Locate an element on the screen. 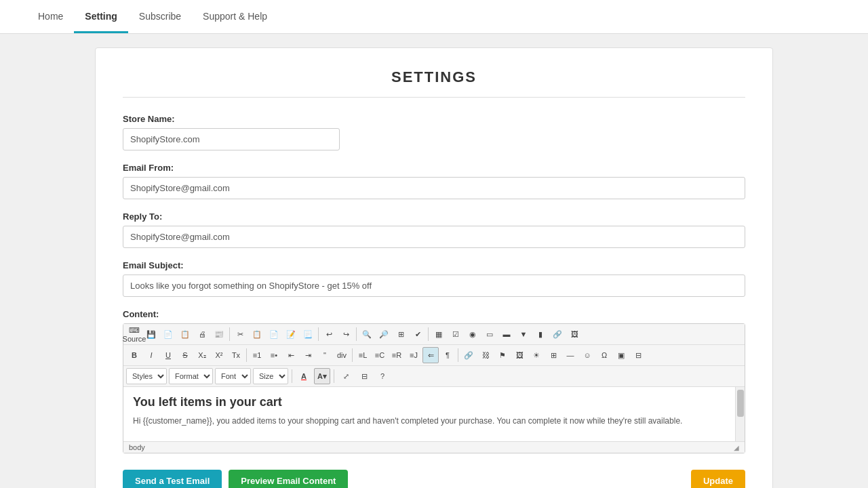 The width and height of the screenshot is (868, 488). statusbar-tag: body is located at coordinates (137, 447).